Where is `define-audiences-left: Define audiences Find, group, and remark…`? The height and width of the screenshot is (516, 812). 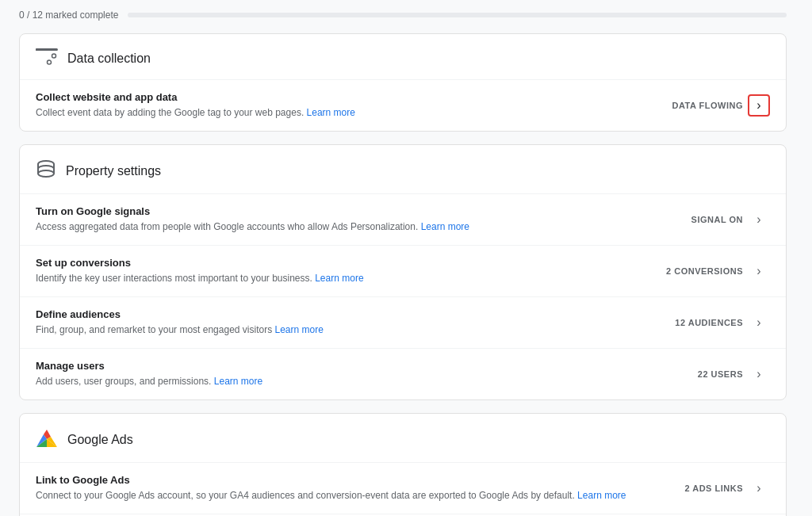
define-audiences-left: Define audiences Find, group, and remark… is located at coordinates (339, 323).